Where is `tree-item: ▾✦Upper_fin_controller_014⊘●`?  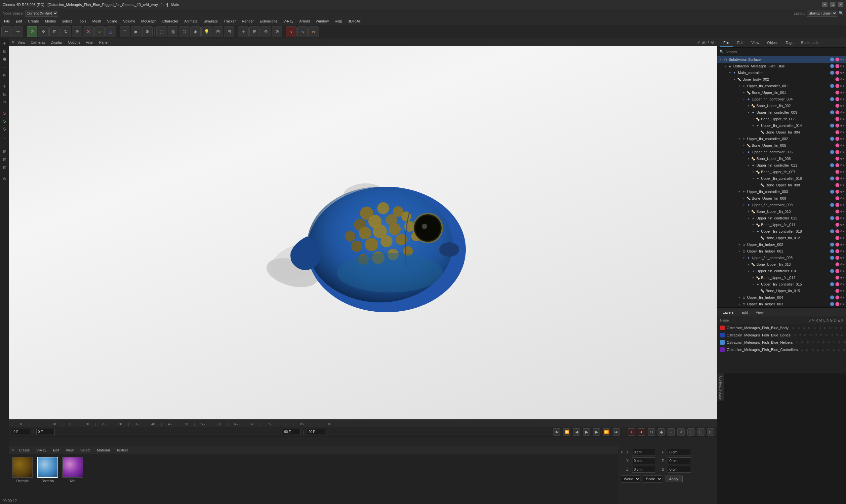
tree-item: ▾✦Upper_fin_controller_014⊘● is located at coordinates (782, 126).